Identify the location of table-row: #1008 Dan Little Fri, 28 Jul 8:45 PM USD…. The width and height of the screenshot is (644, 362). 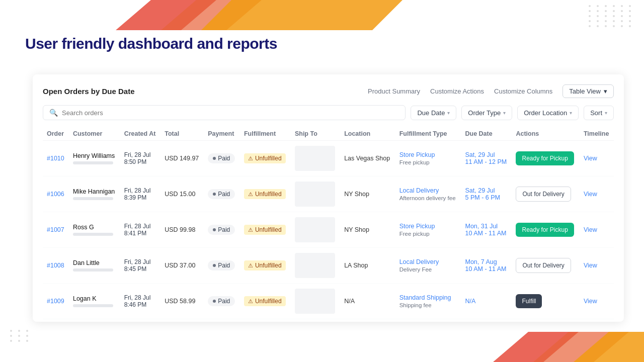
(328, 265).